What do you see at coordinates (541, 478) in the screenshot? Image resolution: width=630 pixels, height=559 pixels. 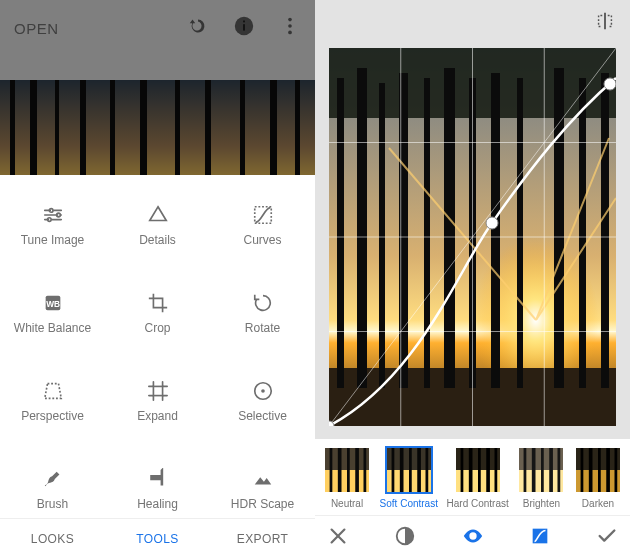 I see `preset-brighten: Brighten` at bounding box center [541, 478].